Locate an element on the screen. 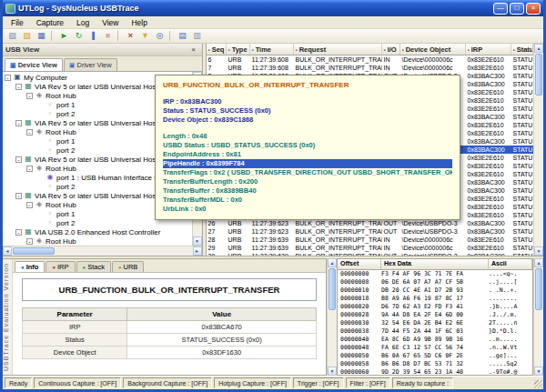  column-header: Device Object is located at coordinates (433, 49).